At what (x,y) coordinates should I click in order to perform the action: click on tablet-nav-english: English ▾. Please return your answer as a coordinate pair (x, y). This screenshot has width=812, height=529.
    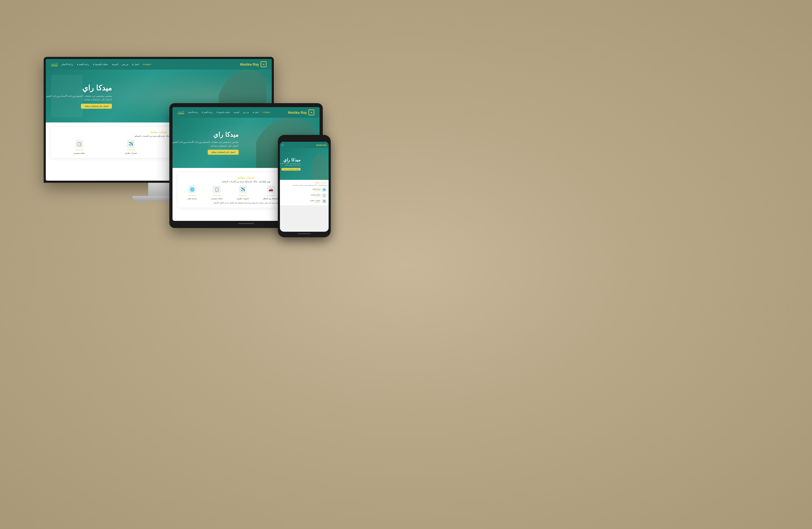
    Looking at the image, I should click on (266, 113).